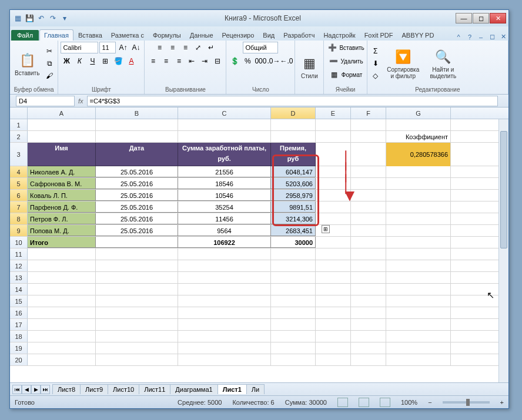 The width and height of the screenshot is (522, 420). Describe the element at coordinates (136, 48) in the screenshot. I see `decrease-font-icon: A↓` at that location.